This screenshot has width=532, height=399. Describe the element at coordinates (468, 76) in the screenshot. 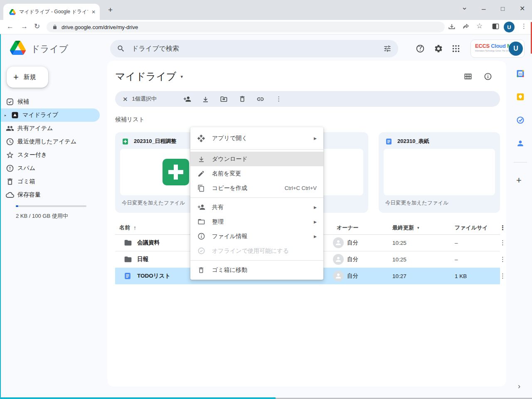

I see `grid-view-toggle-icon` at that location.